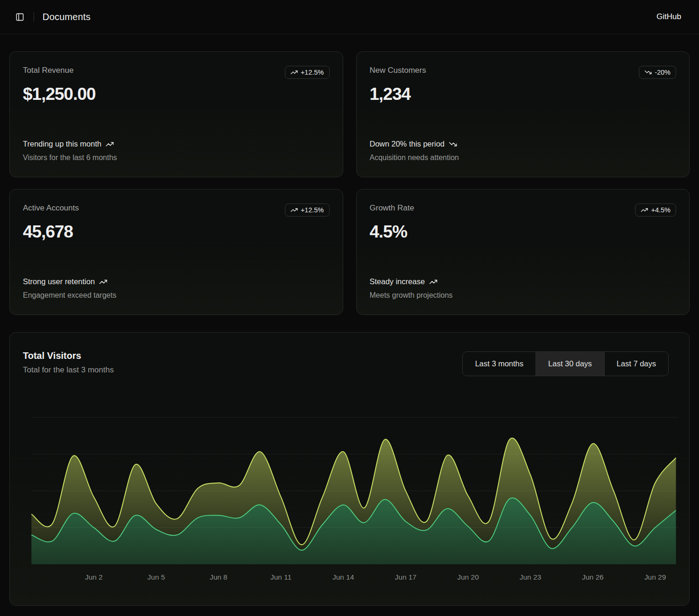 This screenshot has width=699, height=616. I want to click on stat-footer-desc: Meets growth projections, so click(523, 295).